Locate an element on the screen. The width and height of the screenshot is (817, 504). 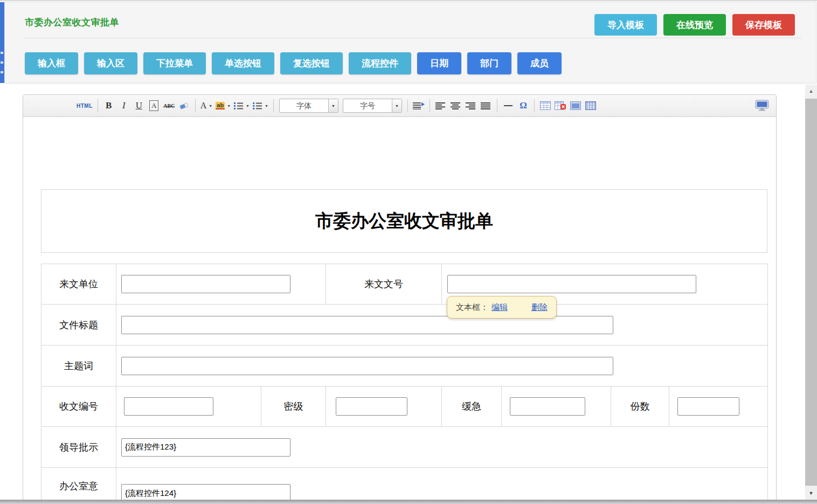
copies-input is located at coordinates (708, 406).